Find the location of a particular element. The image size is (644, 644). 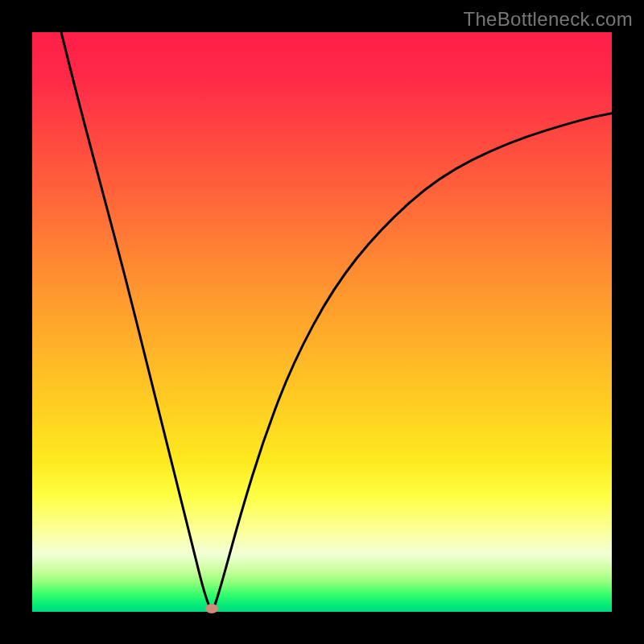

optimum-marker is located at coordinates (212, 609).